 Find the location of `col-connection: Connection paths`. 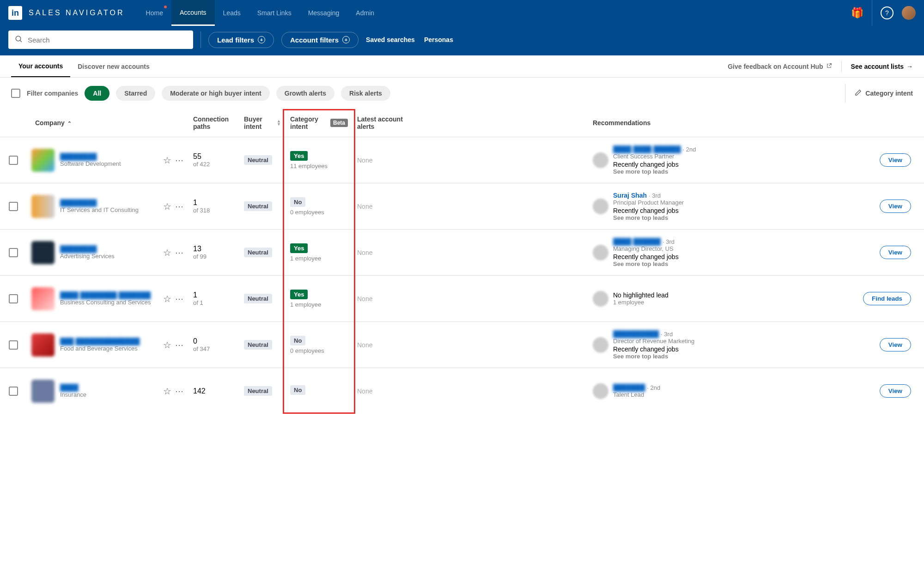

col-connection: Connection paths is located at coordinates (214, 123).